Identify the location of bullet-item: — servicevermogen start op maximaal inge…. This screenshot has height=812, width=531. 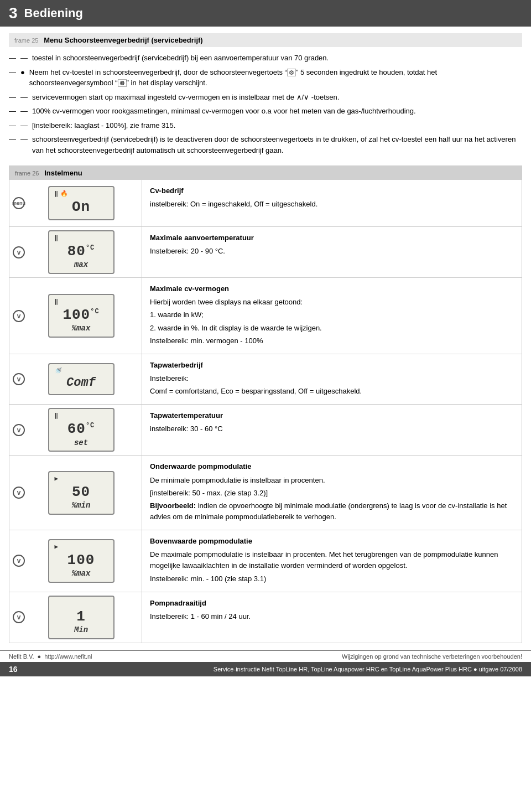
(266, 97).